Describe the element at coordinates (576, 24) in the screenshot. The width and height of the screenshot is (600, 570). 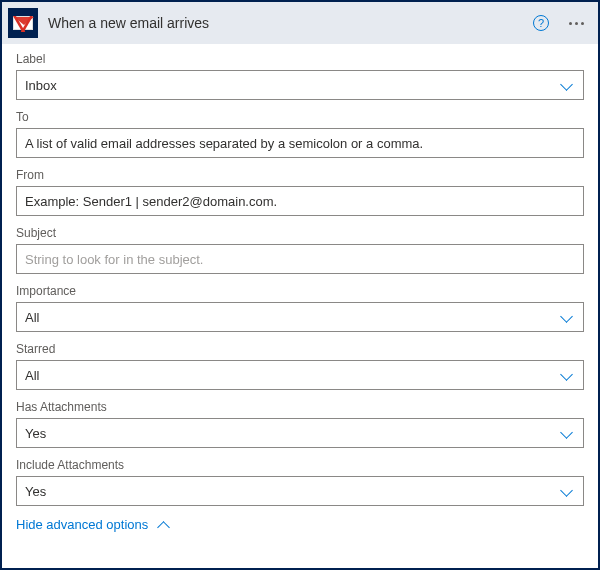
I see `more-menu-icon` at that location.